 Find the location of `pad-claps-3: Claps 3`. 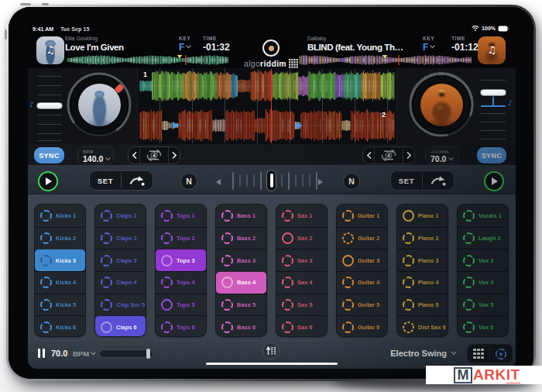

pad-claps-3: Claps 3 is located at coordinates (121, 260).